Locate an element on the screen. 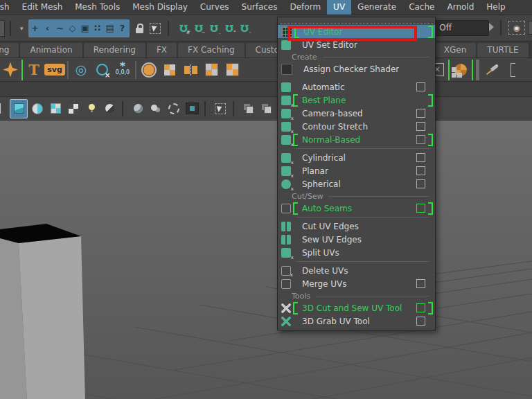 The height and width of the screenshot is (399, 532). lock-button is located at coordinates (140, 28).